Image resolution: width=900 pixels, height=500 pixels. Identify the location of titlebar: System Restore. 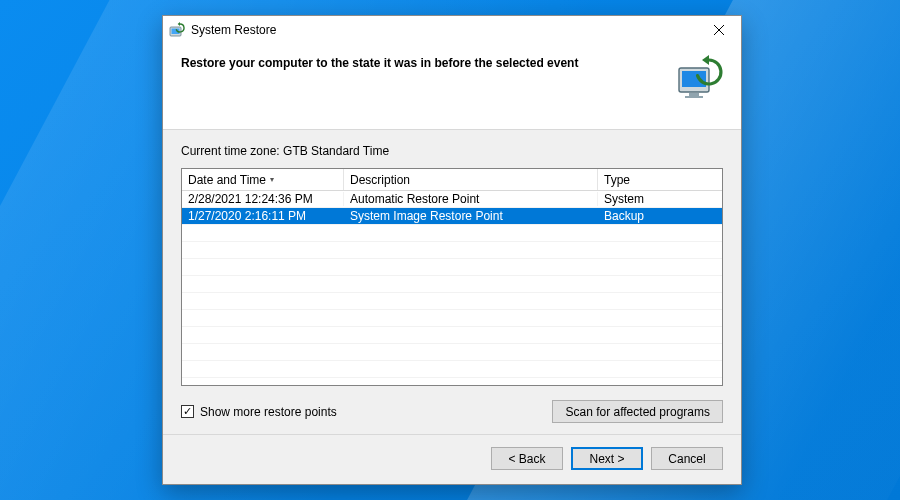
(452, 30).